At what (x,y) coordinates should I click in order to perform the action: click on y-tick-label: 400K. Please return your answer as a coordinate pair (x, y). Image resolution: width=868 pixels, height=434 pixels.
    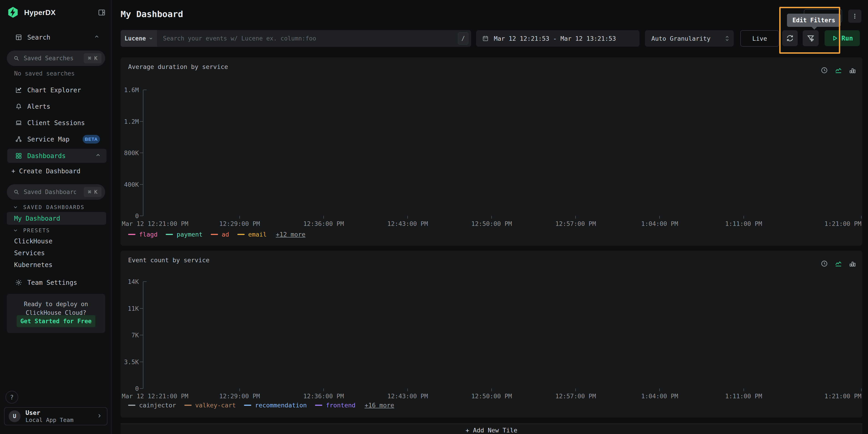
    Looking at the image, I should click on (131, 185).